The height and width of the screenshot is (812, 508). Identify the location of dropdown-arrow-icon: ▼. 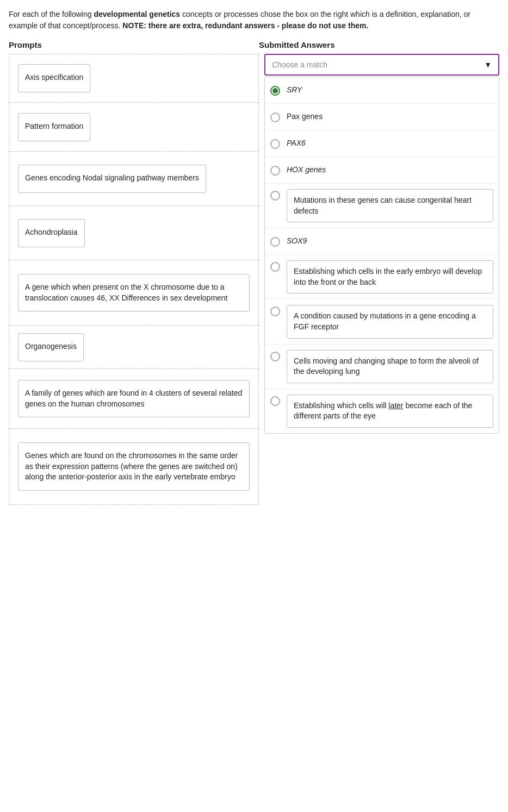
(488, 65).